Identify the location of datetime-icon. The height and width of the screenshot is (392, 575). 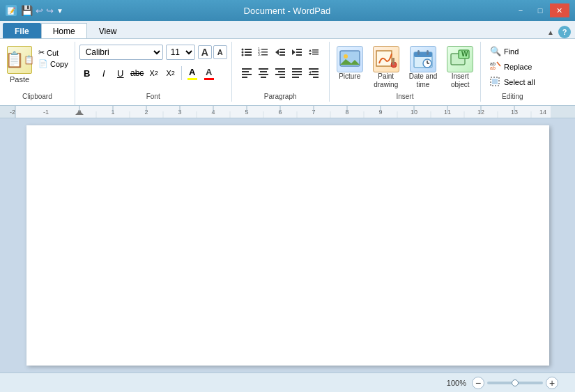
(423, 59).